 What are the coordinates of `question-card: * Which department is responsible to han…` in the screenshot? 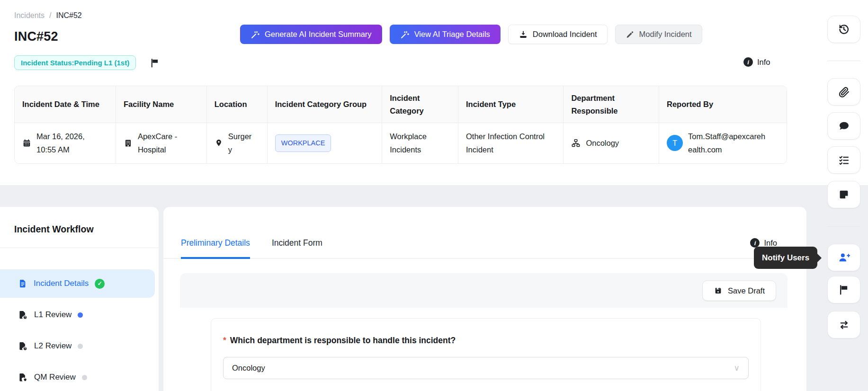 It's located at (486, 355).